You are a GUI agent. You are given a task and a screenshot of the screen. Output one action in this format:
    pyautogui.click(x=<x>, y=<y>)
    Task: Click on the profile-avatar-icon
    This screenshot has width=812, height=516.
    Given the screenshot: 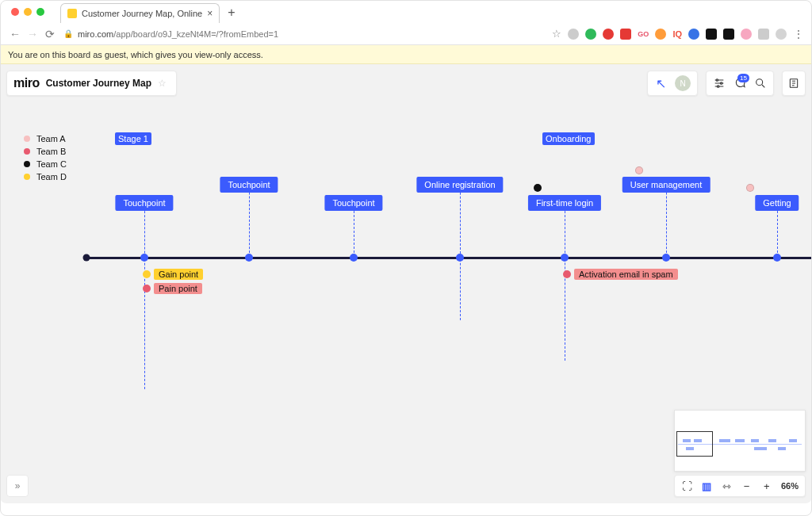 What is the action you would take?
    pyautogui.click(x=781, y=34)
    